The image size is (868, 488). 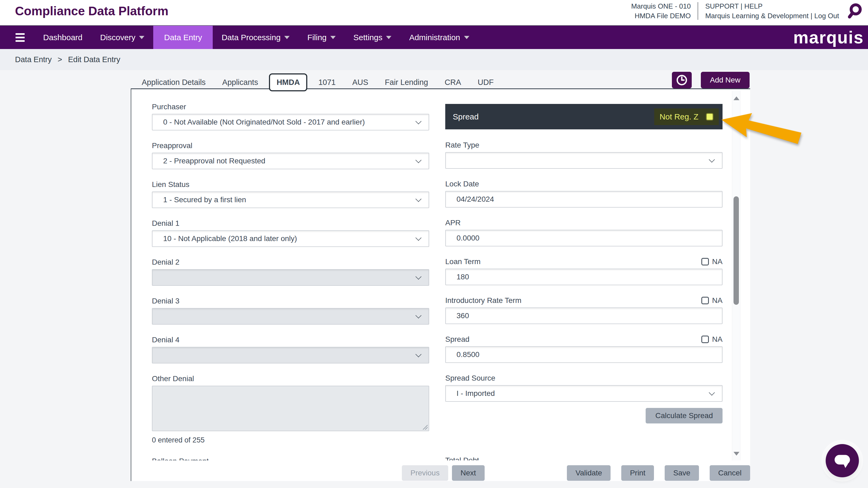 What do you see at coordinates (679, 117) in the screenshot?
I see `not-reg-z-label: Not Reg. Z` at bounding box center [679, 117].